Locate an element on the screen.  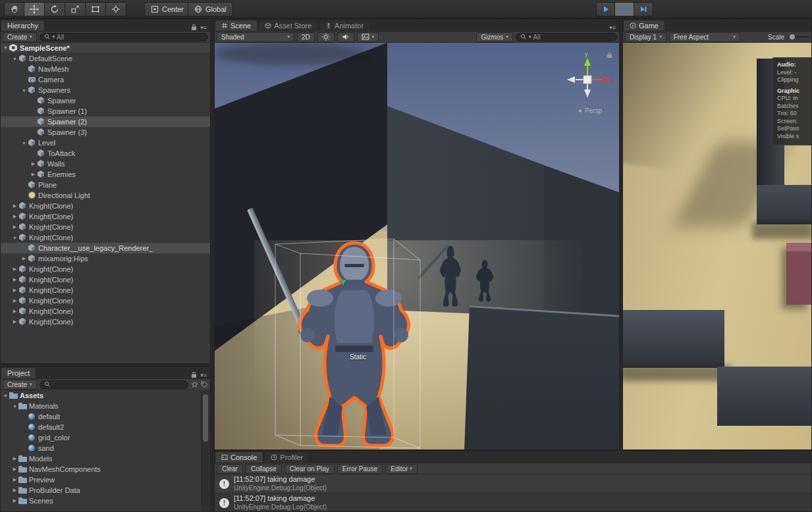
rect-tool-button is located at coordinates (96, 9).